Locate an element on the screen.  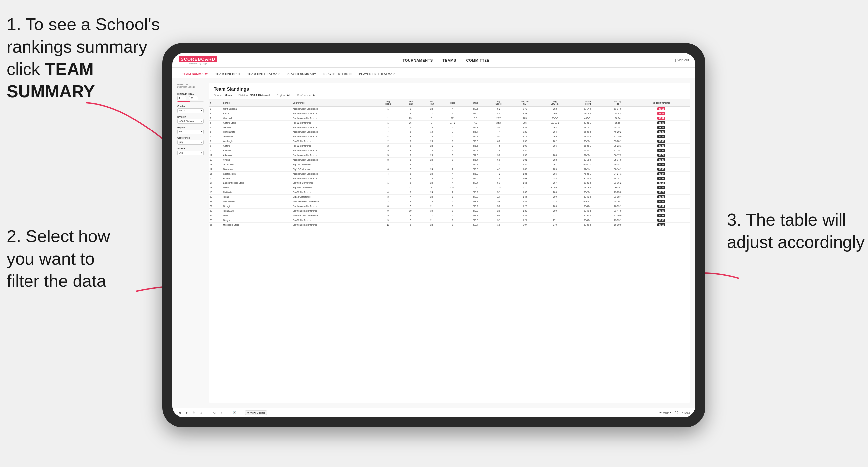
nav-teams: TEAMS is located at coordinates (450, 60).